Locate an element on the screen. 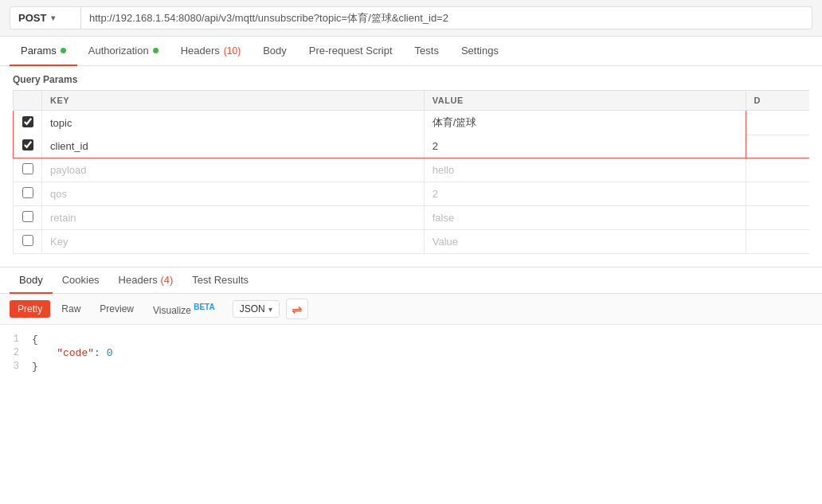  visualize-button: Visualize BETA is located at coordinates (184, 309).